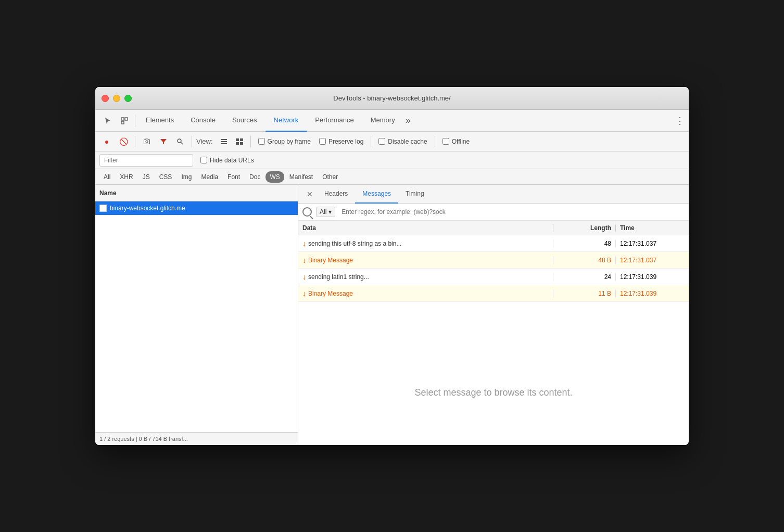 This screenshot has width=784, height=532. I want to click on tab-sources: Sources, so click(245, 121).